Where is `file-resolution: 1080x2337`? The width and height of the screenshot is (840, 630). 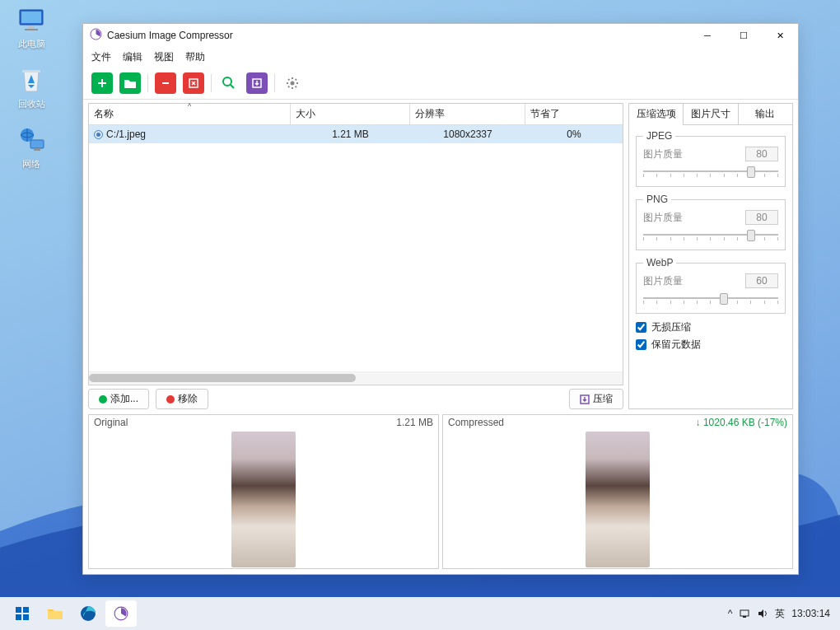 file-resolution: 1080x2337 is located at coordinates (468, 134).